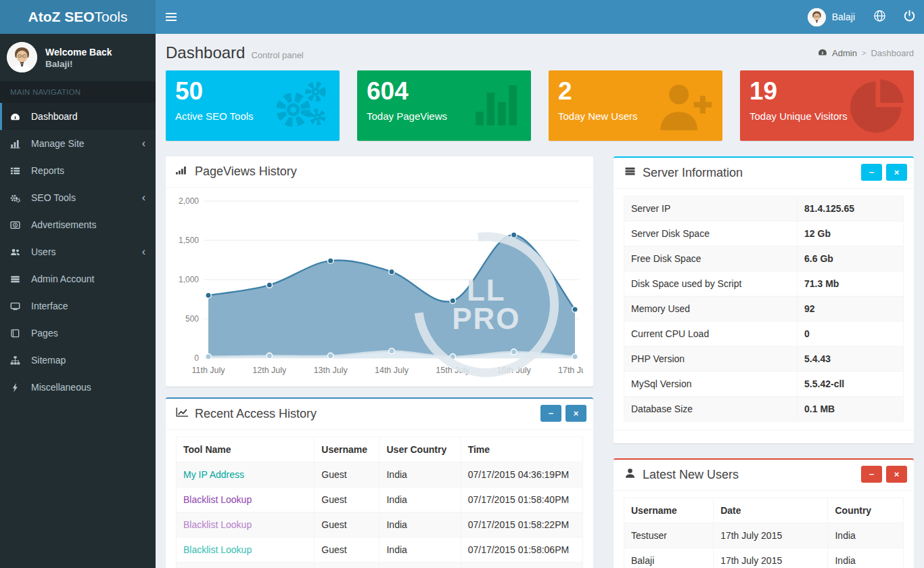 The height and width of the screenshot is (568, 924). Describe the element at coordinates (420, 450) in the screenshot. I see `column-header-user-country: User Country` at that location.